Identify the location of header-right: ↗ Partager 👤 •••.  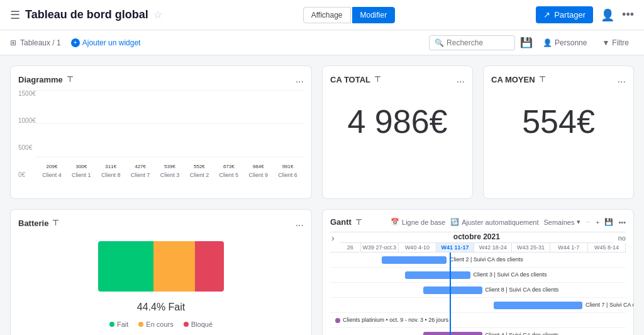
(585, 15).